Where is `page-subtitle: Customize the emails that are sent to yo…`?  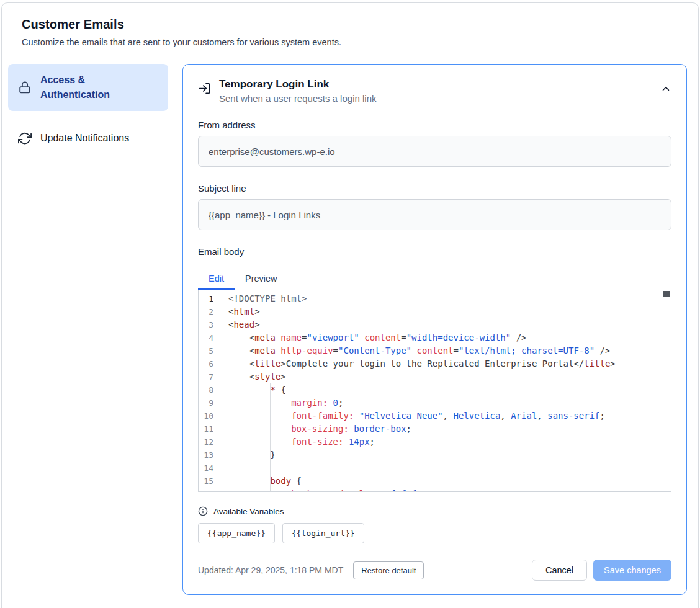
page-subtitle: Customize the emails that are sent to yo… is located at coordinates (350, 42).